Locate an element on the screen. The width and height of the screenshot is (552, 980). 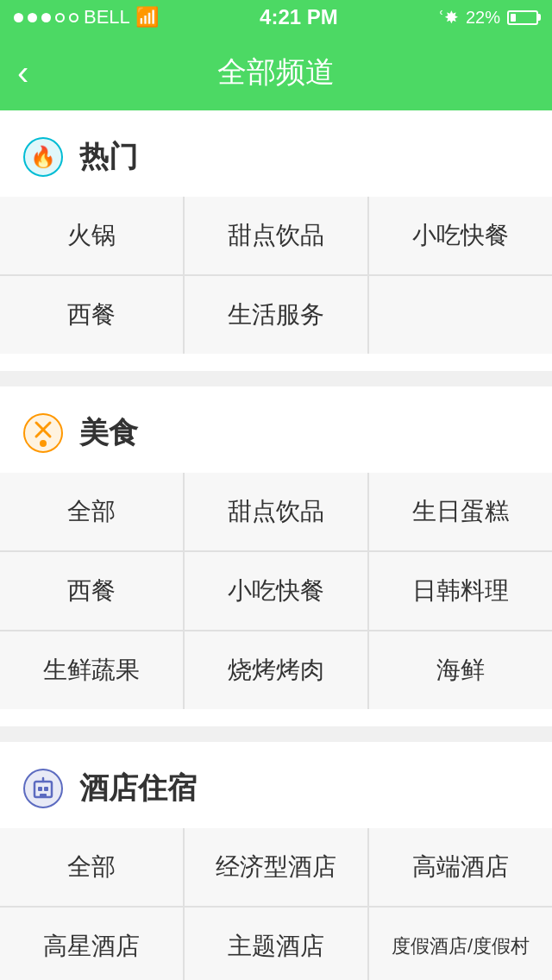
food-item-haixian: 海鲜 is located at coordinates (461, 670).